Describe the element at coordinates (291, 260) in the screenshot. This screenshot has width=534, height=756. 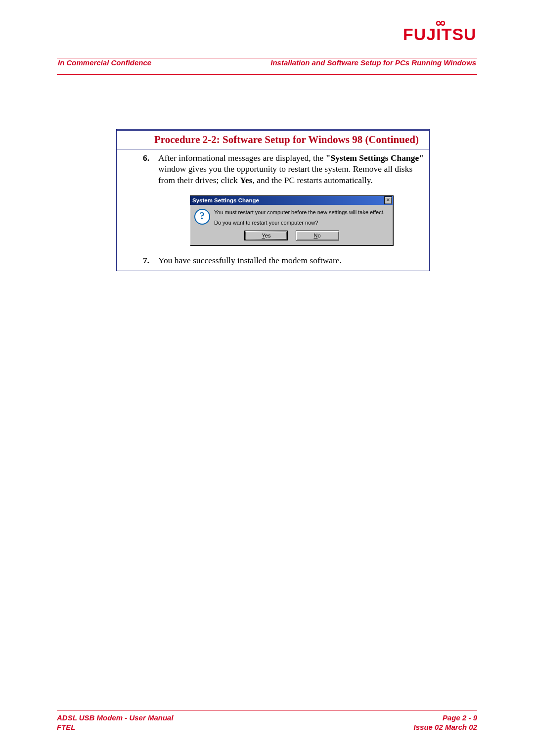
I see `step-body: You have successfully installed the mode…` at that location.